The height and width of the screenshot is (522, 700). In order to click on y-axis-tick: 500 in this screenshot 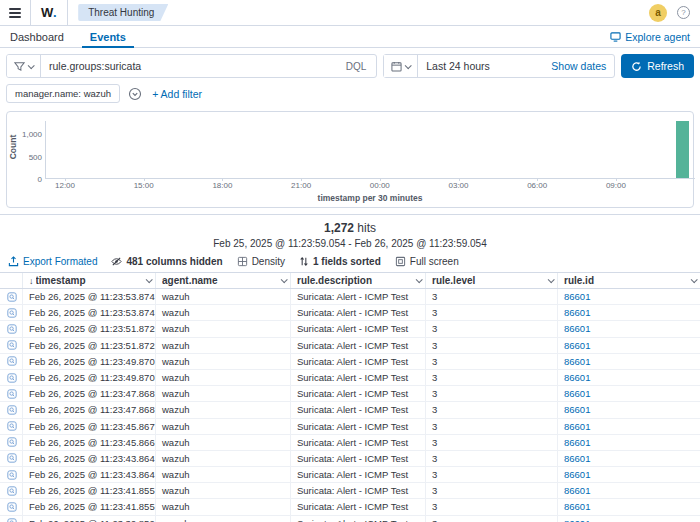, I will do `click(26, 158)`.